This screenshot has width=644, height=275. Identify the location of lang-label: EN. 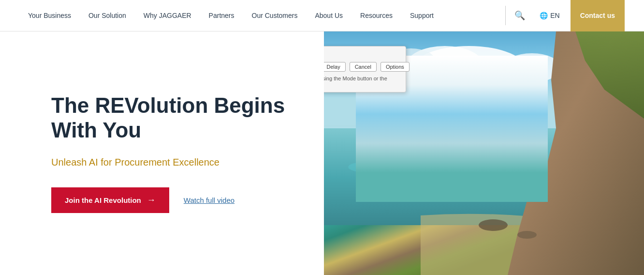
(555, 15).